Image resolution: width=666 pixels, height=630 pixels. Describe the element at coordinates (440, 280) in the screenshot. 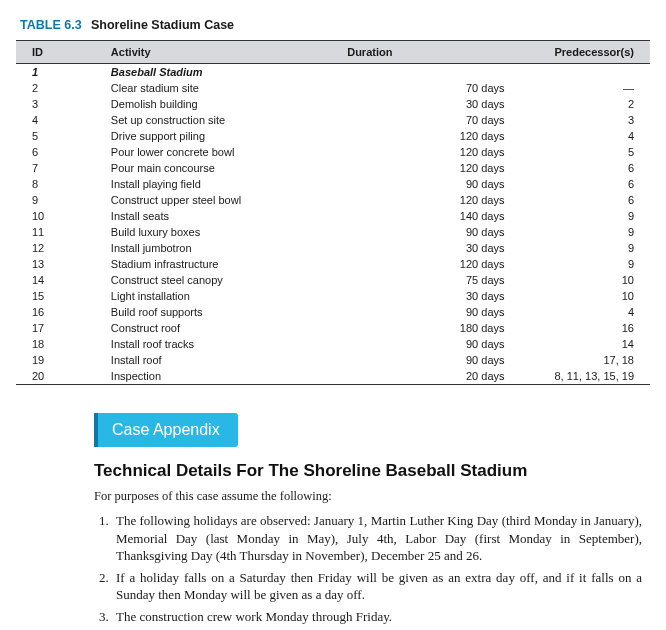

I see `cell-duration: 75 days` at that location.